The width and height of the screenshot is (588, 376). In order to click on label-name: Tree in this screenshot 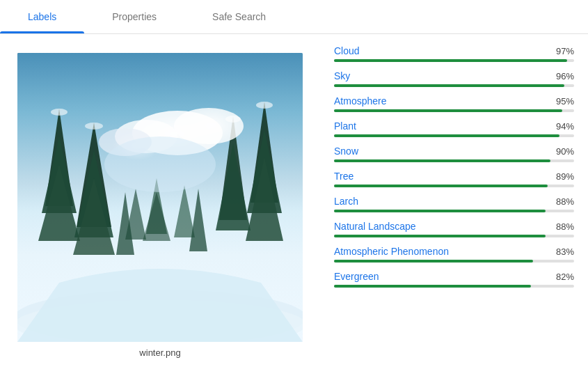, I will do `click(344, 176)`.